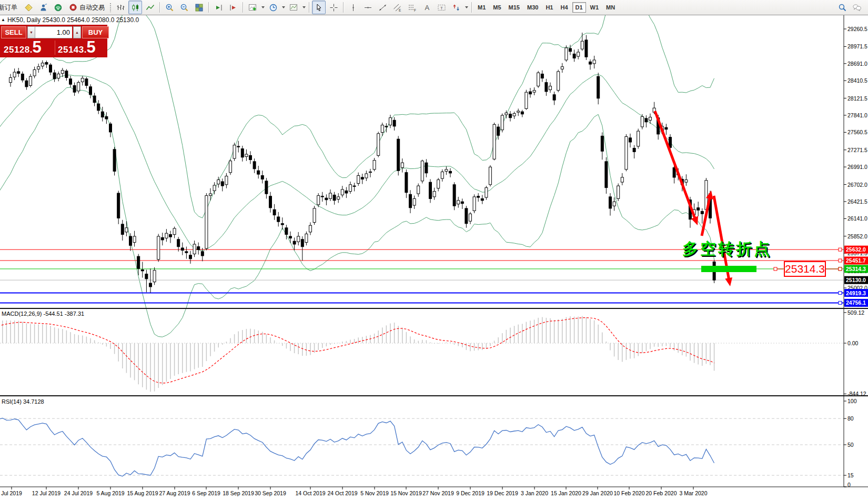 This screenshot has height=500, width=868. What do you see at coordinates (304, 7) in the screenshot?
I see `templates-dropdown-caret` at bounding box center [304, 7].